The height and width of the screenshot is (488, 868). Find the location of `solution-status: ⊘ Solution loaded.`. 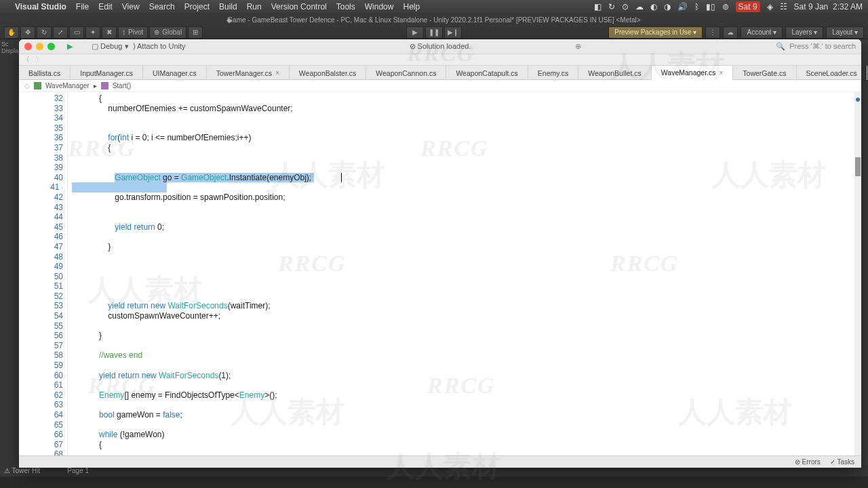

solution-status: ⊘ Solution loaded. is located at coordinates (441, 46).